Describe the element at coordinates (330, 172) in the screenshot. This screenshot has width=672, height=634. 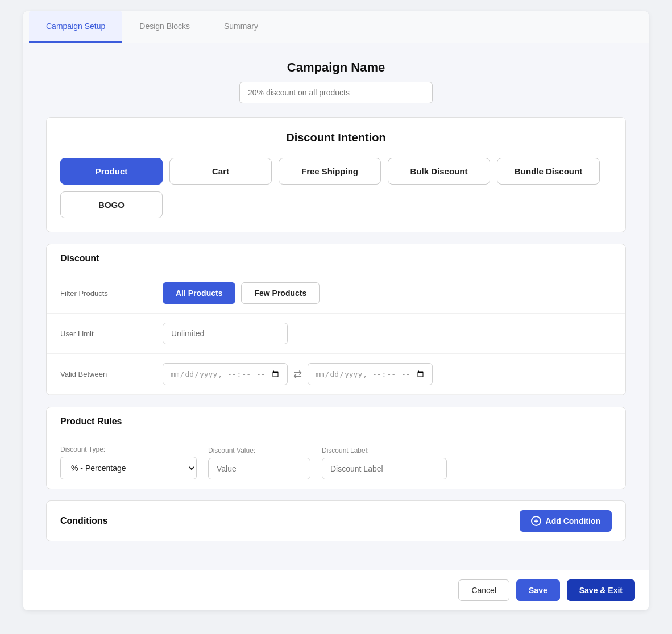
I see `intention-btn-free-shipping: Free Shipping` at that location.